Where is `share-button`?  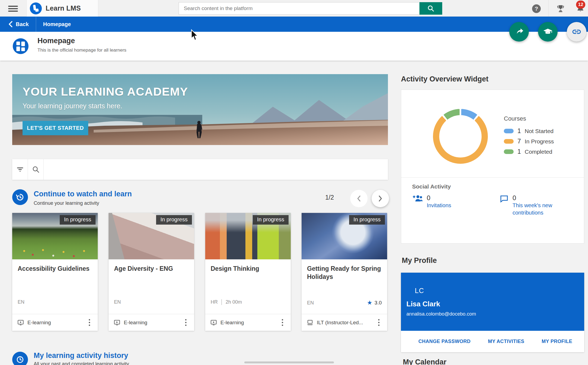 share-button is located at coordinates (519, 32).